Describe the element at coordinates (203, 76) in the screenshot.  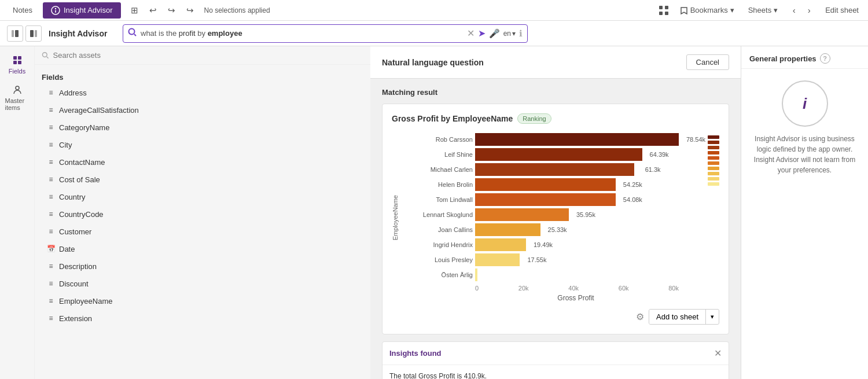
I see `fields-section-label: Fields` at that location.